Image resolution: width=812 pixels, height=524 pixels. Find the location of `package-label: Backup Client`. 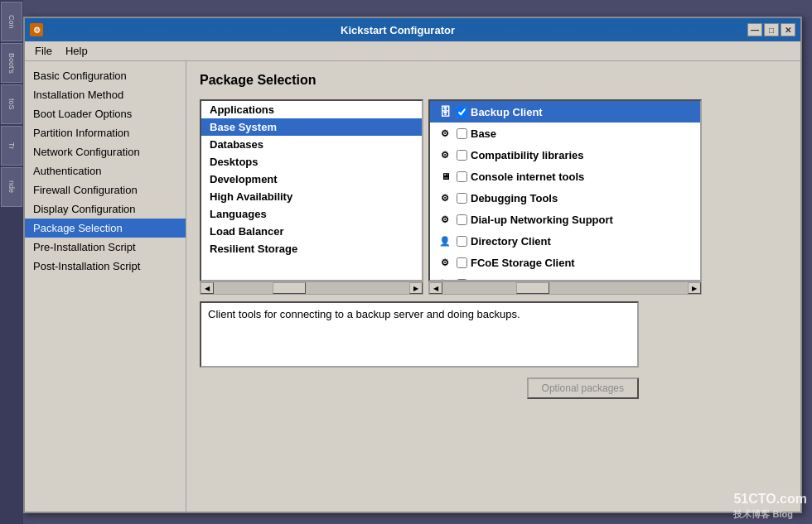

package-label: Backup Client is located at coordinates (507, 113).